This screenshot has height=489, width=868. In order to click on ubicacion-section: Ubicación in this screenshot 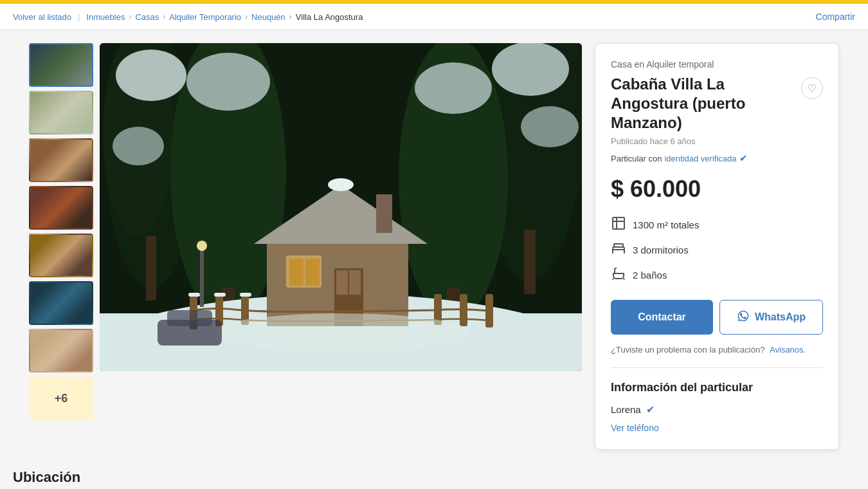, I will do `click(434, 479)`.